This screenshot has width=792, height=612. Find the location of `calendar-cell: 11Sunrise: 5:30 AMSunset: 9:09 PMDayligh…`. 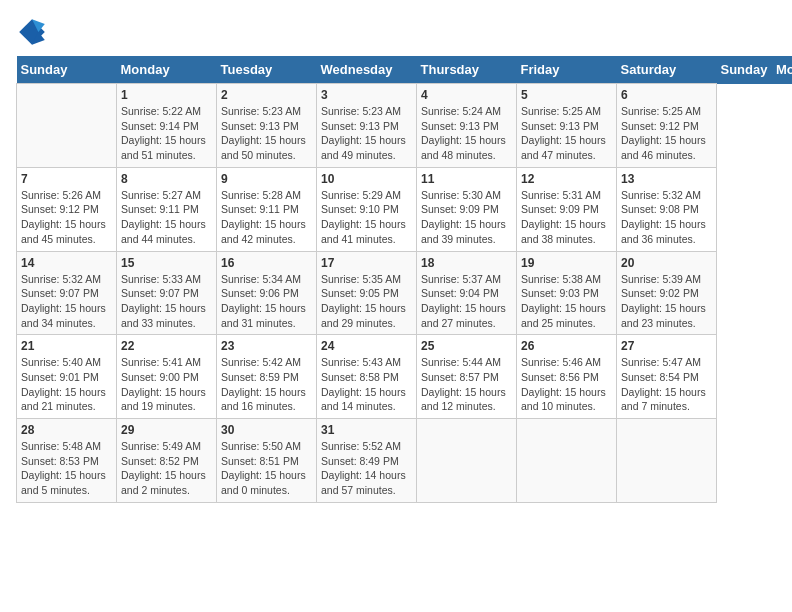

calendar-cell: 11Sunrise: 5:30 AMSunset: 9:09 PMDayligh… is located at coordinates (467, 209).